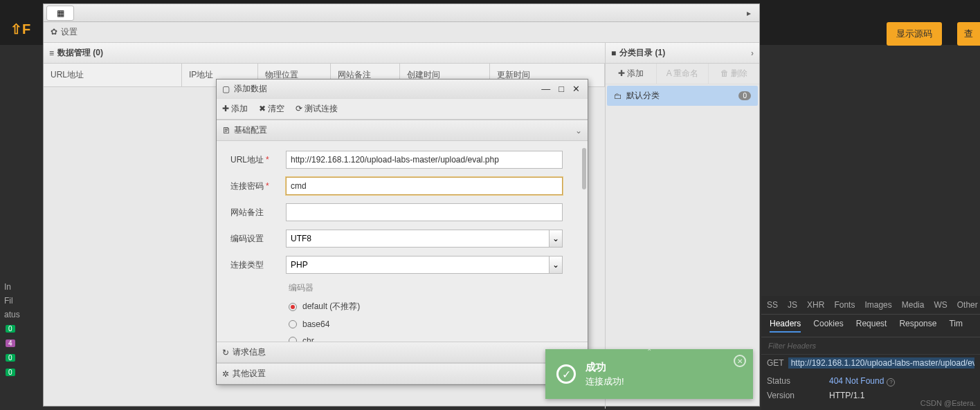 This screenshot has height=410, width=980. What do you see at coordinates (54, 32) in the screenshot?
I see `gear-icon: ✿` at bounding box center [54, 32].